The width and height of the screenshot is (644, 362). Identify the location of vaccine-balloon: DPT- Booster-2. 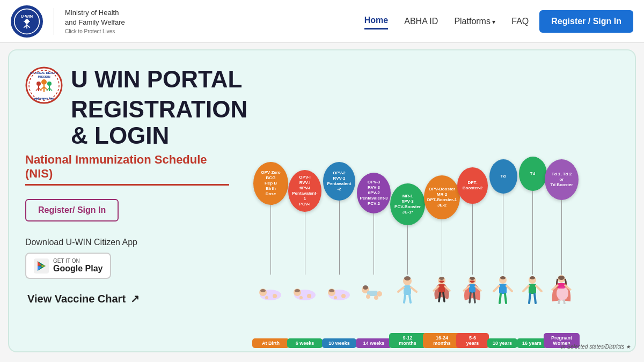
(472, 186).